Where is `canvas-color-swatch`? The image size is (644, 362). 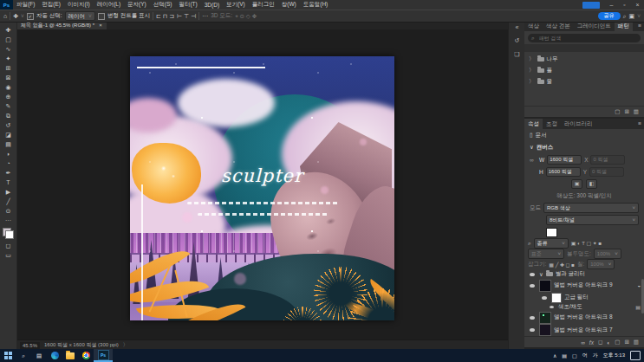 canvas-color-swatch is located at coordinates (551, 232).